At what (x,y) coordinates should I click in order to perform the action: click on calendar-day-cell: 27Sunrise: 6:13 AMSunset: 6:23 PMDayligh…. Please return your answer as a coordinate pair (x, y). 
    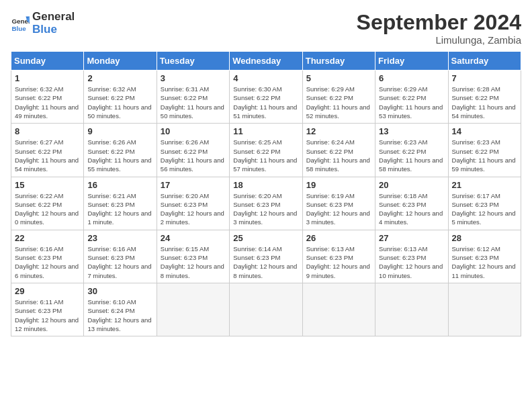
    Looking at the image, I should click on (412, 257).